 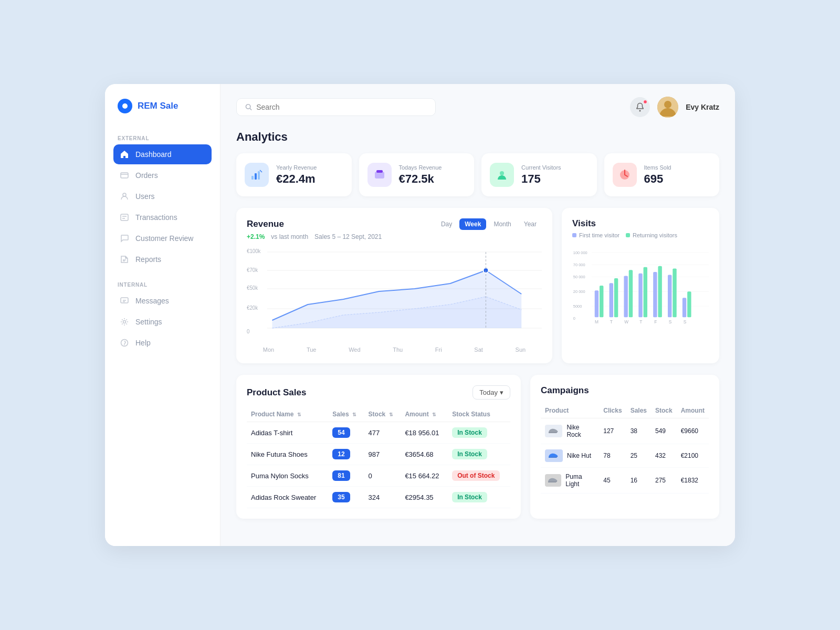 What do you see at coordinates (163, 322) in the screenshot?
I see `sidebar-item-settings: Settings` at bounding box center [163, 322].